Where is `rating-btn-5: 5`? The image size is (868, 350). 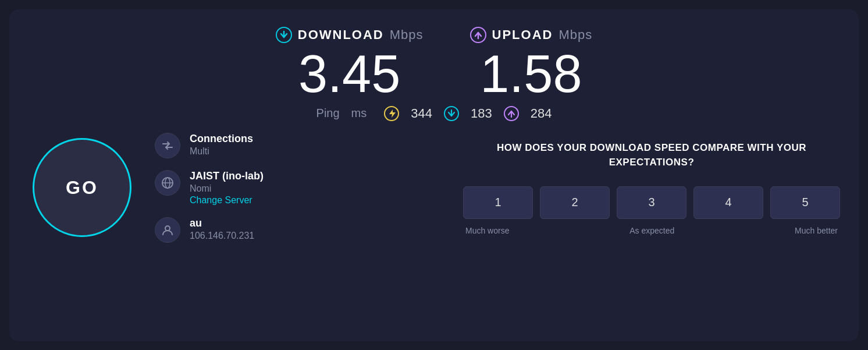
rating-btn-5: 5 is located at coordinates (805, 203).